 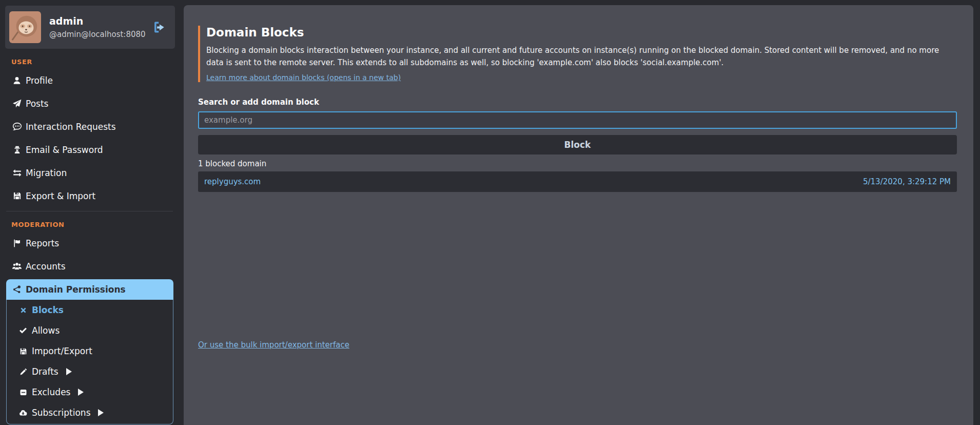 I want to click on page-description: Blocking a domain blocks interaction bet…, so click(x=582, y=56).